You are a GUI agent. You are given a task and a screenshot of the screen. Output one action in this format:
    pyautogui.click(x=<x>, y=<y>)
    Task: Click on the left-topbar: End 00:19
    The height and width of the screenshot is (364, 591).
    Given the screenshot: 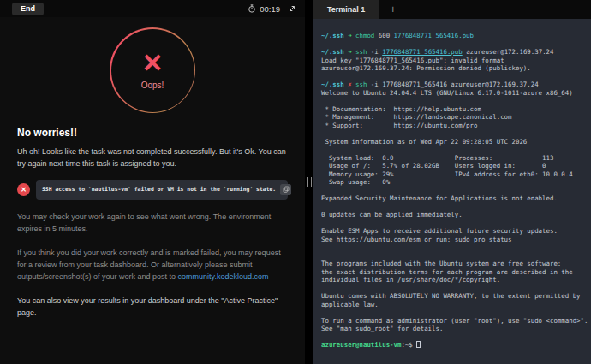 What is the action you would take?
    pyautogui.click(x=152, y=9)
    